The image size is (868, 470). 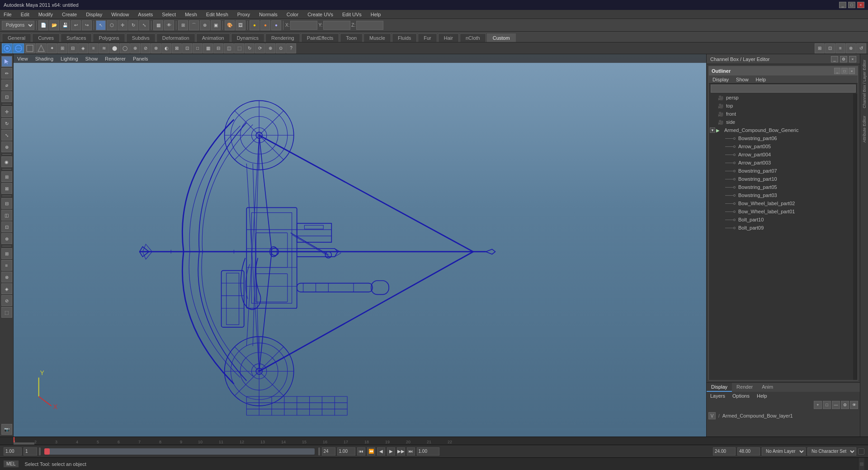 I want to click on menu-display: Display, so click(x=94, y=14).